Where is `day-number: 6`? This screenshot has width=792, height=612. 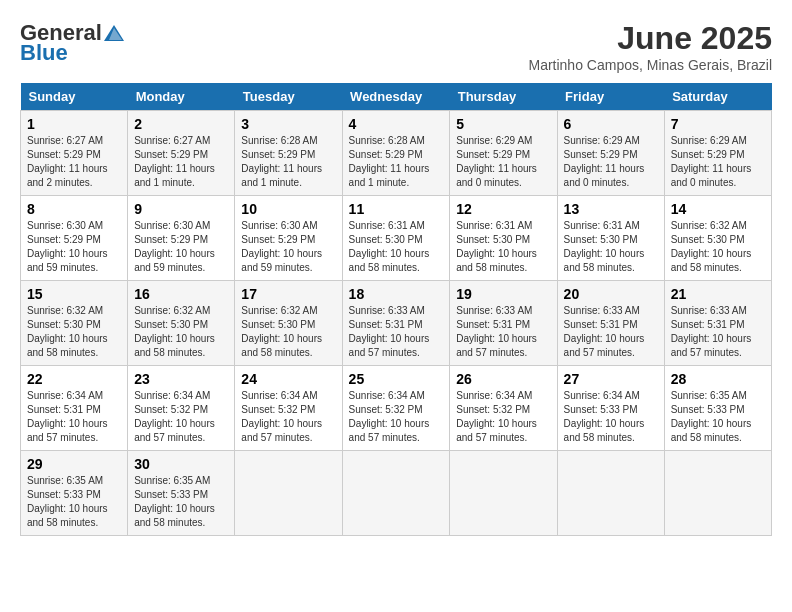 day-number: 6 is located at coordinates (611, 124).